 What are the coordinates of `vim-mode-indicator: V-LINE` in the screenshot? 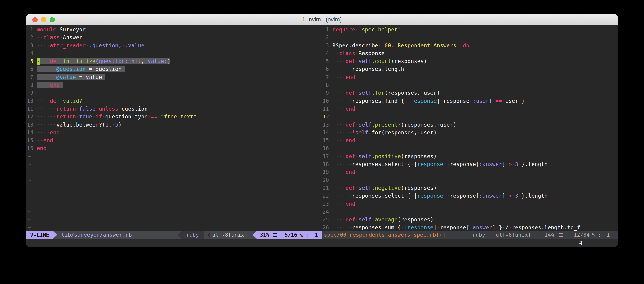 It's located at (40, 235).